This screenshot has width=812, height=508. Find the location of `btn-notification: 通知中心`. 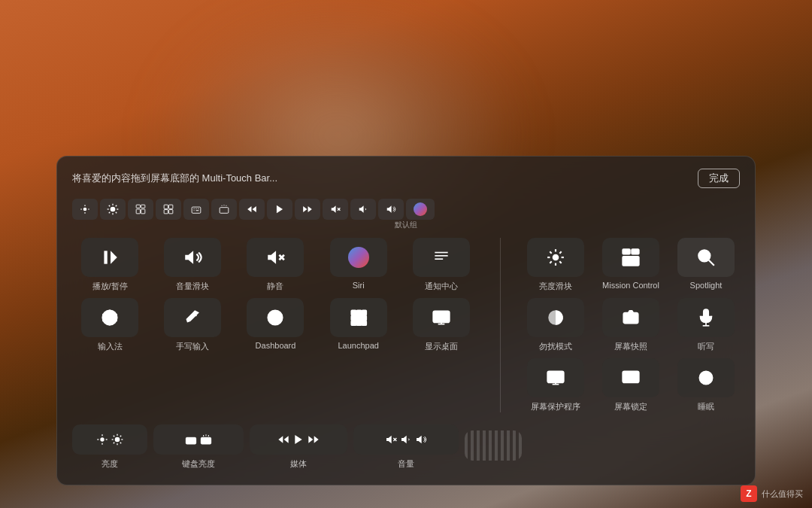

btn-notification: 通知中心 is located at coordinates (441, 265).